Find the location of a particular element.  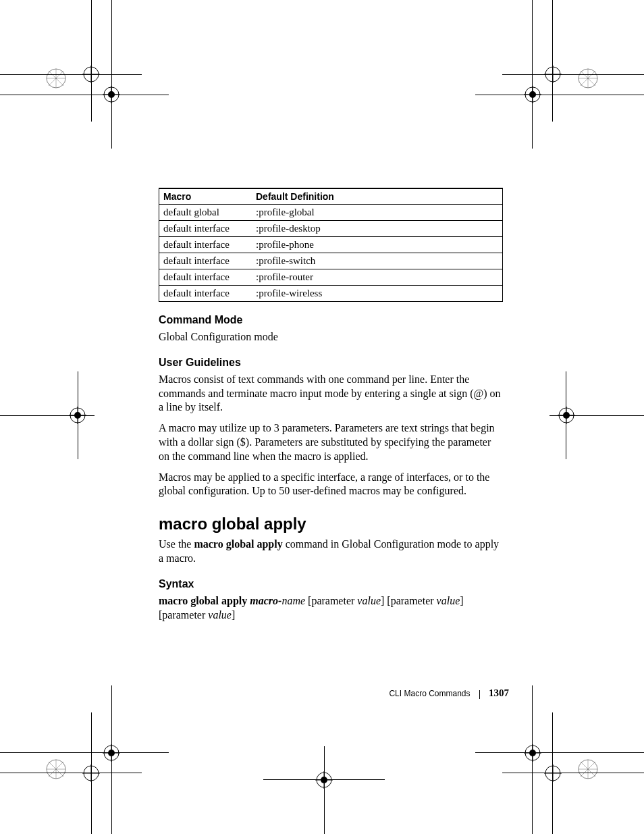

table-cell: :profile-desktop is located at coordinates (377, 229).